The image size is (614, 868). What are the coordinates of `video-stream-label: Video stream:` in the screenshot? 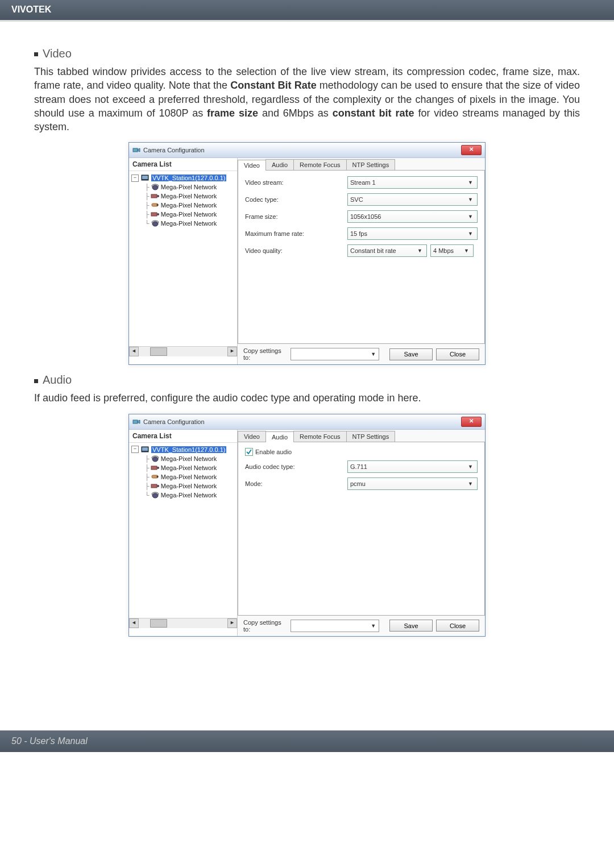 It's located at (296, 182).